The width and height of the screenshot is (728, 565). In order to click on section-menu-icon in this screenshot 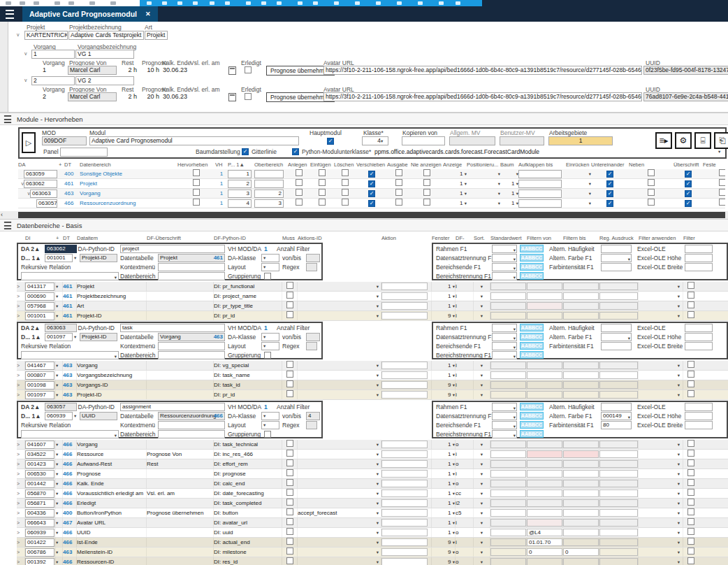, I will do `click(8, 225)`.